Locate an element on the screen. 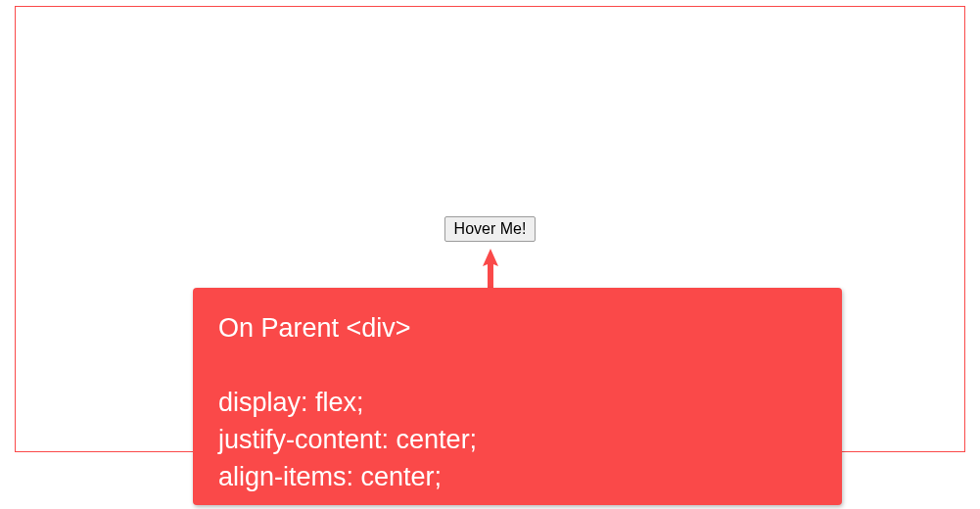 The image size is (980, 509). annotation-css-line: align-items: center; is located at coordinates (517, 478).